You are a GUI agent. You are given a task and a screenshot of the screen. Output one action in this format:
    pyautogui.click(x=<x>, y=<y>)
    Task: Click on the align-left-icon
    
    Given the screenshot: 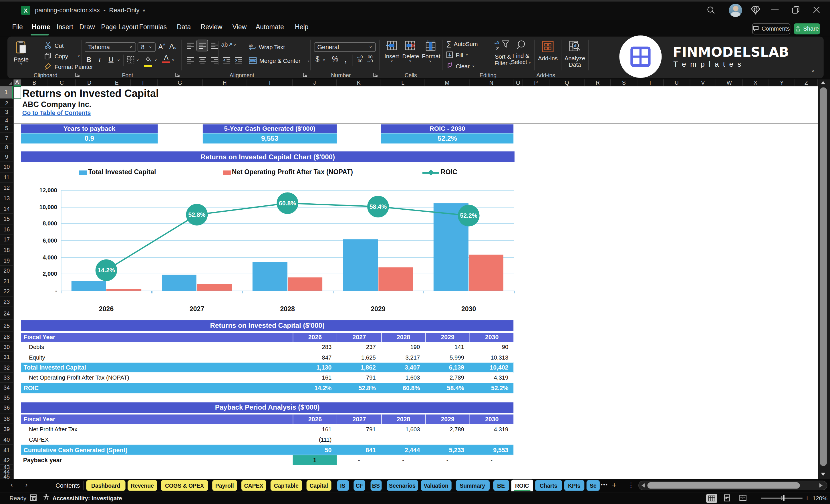 What is the action you would take?
    pyautogui.click(x=190, y=60)
    